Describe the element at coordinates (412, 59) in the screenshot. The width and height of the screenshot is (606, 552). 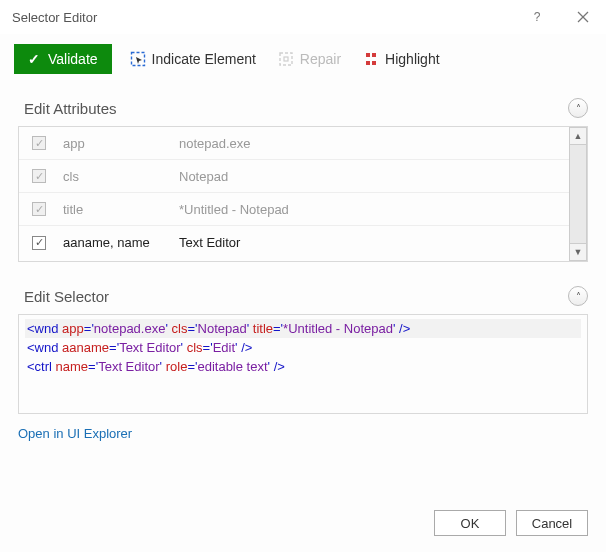
I see `highlight-label: Highlight` at that location.